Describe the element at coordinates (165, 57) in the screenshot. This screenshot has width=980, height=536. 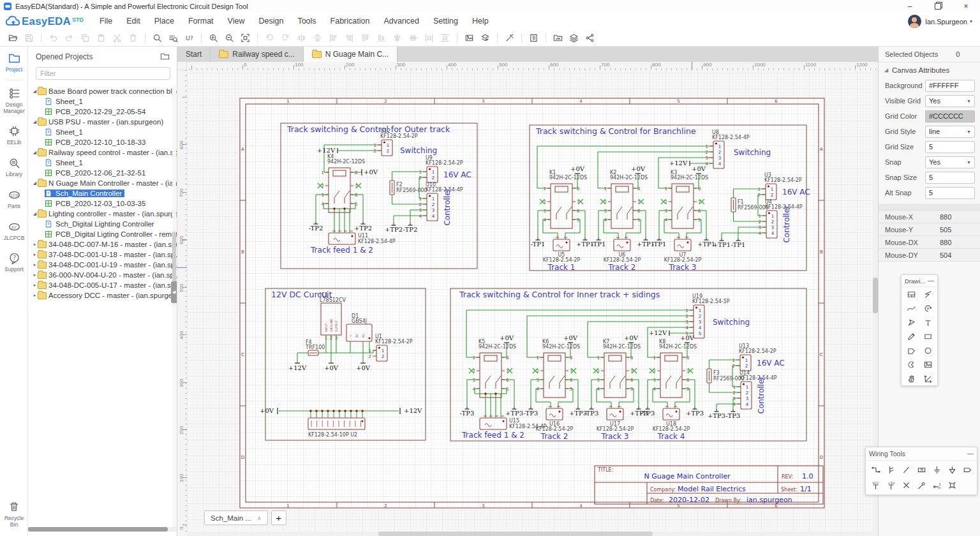
I see `open-project-icon` at that location.